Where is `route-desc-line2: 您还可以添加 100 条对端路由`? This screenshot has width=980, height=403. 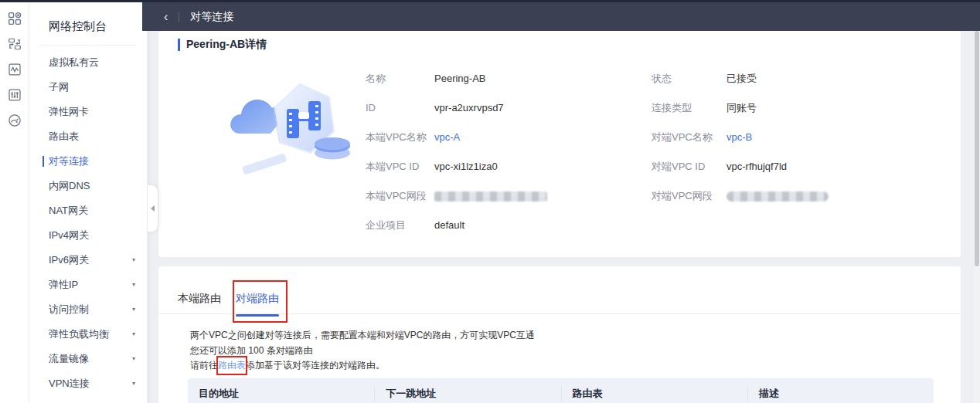 route-desc-line2: 您还可以添加 100 条对端路由 is located at coordinates (362, 351).